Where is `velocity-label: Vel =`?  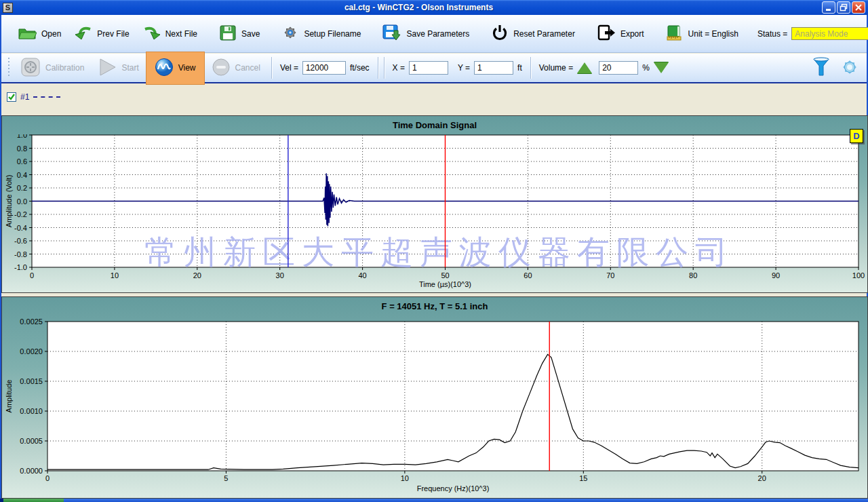 velocity-label: Vel = is located at coordinates (289, 68).